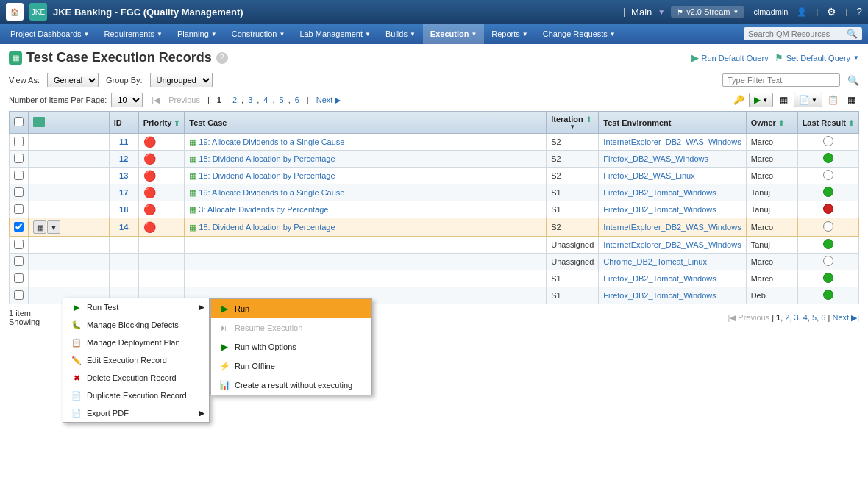  I want to click on submenu-resume: ⏯ Resume Execution, so click(291, 328).